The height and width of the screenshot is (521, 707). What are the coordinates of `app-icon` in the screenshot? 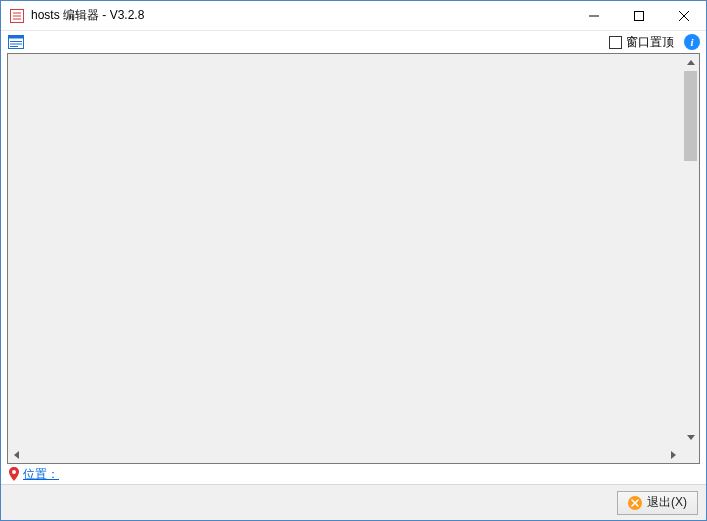 It's located at (17, 16).